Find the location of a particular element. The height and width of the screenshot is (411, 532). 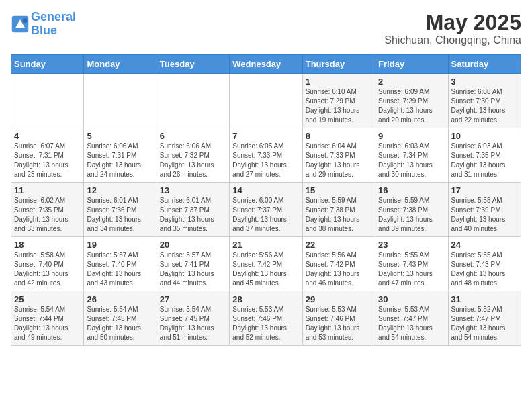

day-number: 14 is located at coordinates (266, 191).